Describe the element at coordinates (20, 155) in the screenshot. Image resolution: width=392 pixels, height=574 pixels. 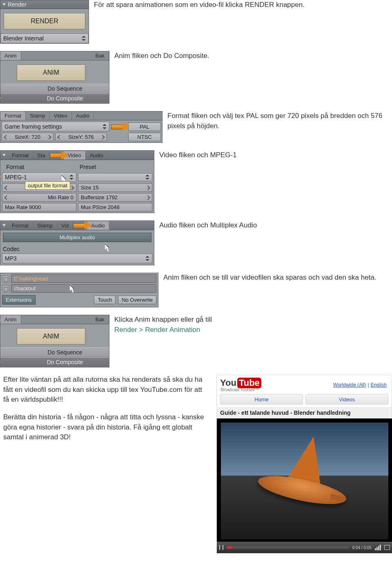
I see `tab-format2: Format` at that location.